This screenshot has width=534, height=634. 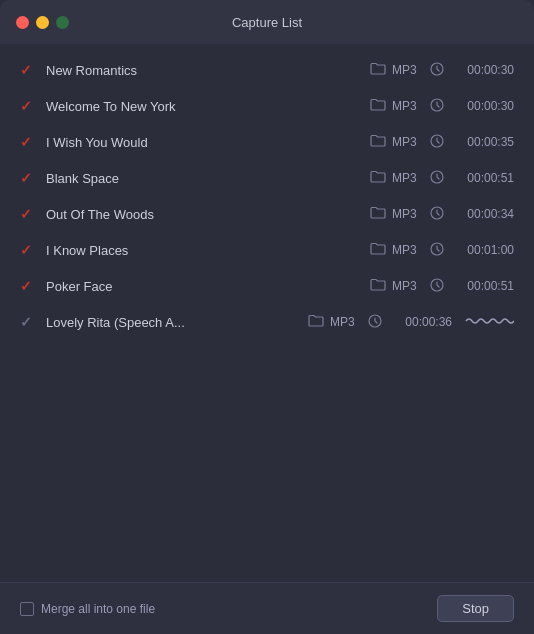 What do you see at coordinates (267, 142) in the screenshot?
I see `table-row: ✓I Wish You Would MP3 00:00:35` at bounding box center [267, 142].